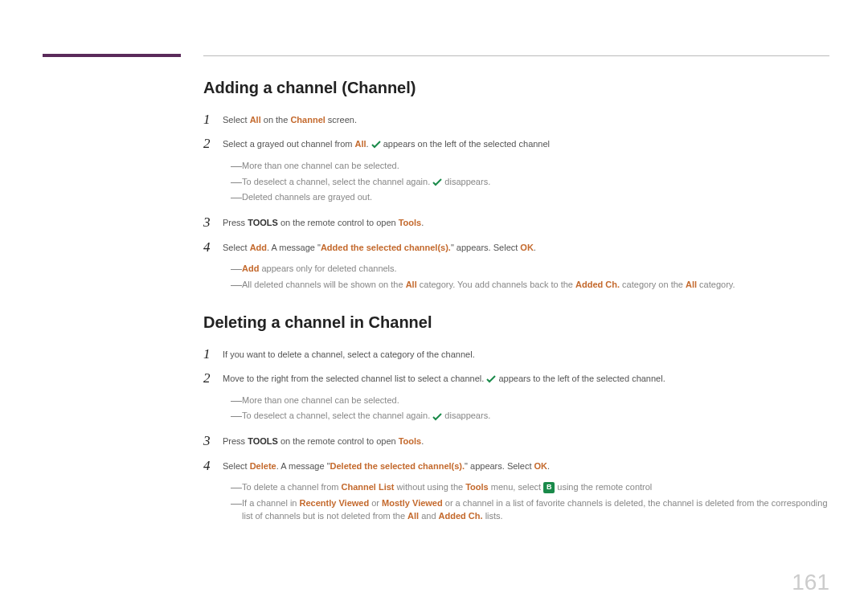 The image size is (868, 613). What do you see at coordinates (530, 400) in the screenshot?
I see `note: ―More than one channel can be selected.` at bounding box center [530, 400].